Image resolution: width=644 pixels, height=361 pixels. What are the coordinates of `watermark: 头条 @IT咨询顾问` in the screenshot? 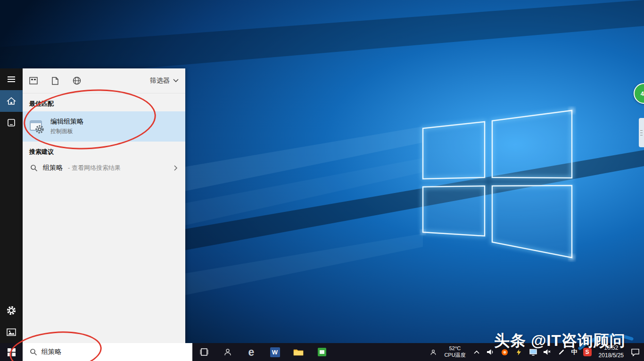 It's located at (560, 341).